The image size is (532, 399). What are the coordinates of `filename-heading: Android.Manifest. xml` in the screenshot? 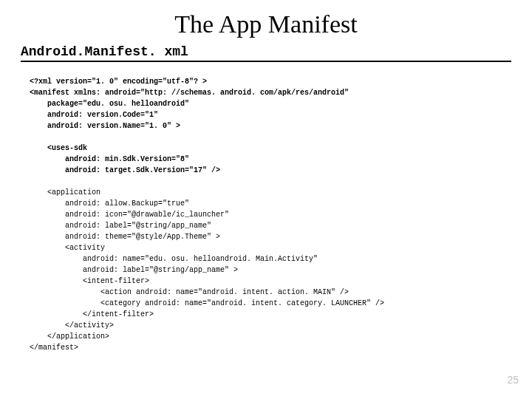 It's located at (276, 52).